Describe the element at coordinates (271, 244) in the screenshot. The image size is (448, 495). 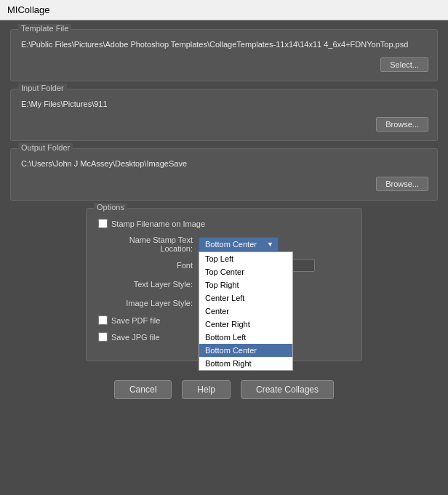
I see `dropdown-arrow-icon: ▼` at that location.